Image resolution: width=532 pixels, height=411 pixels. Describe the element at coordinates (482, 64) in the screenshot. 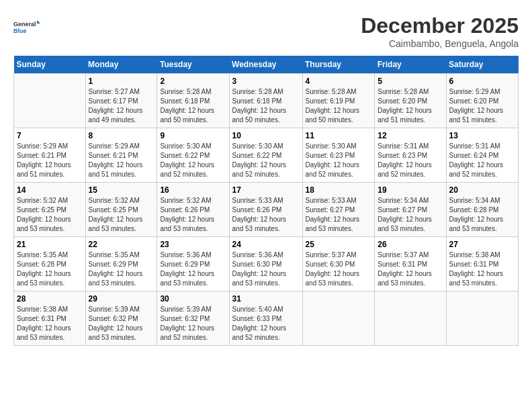

I see `calendar-day-header: Saturday` at that location.